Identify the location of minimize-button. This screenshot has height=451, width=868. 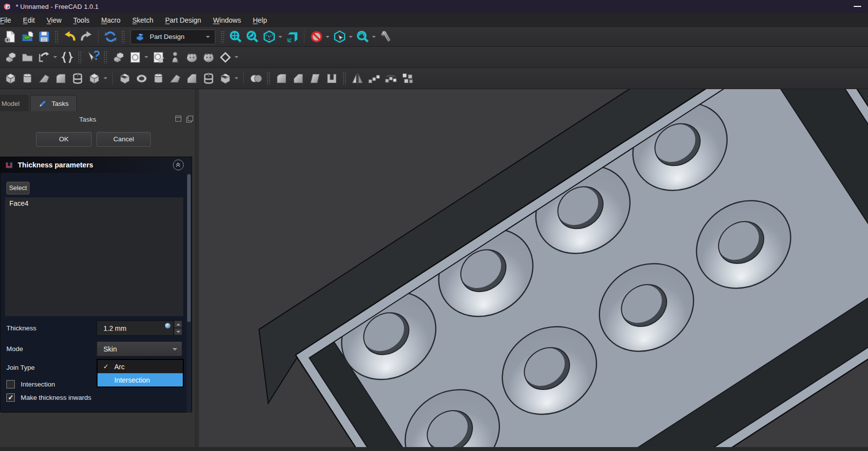
(857, 6).